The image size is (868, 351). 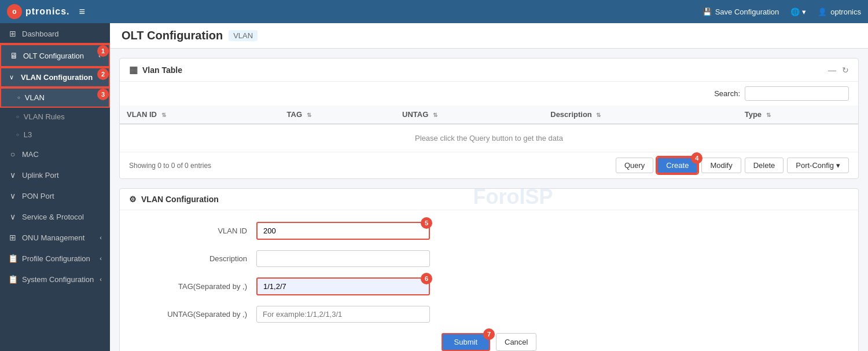 What do you see at coordinates (62, 217) in the screenshot?
I see `sidebar-label-service-protocol: Service & Protocol` at bounding box center [62, 217].